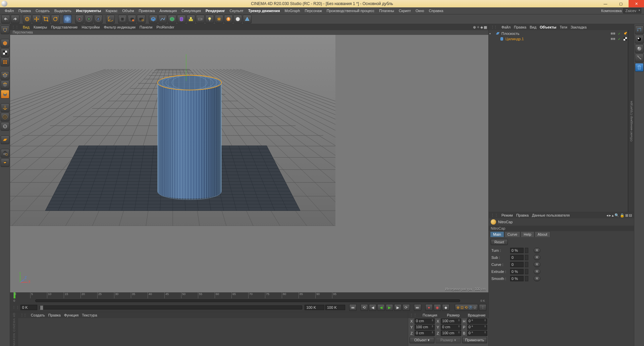  What do you see at coordinates (238, 19) in the screenshot?
I see `sphere-white-button` at bounding box center [238, 19].